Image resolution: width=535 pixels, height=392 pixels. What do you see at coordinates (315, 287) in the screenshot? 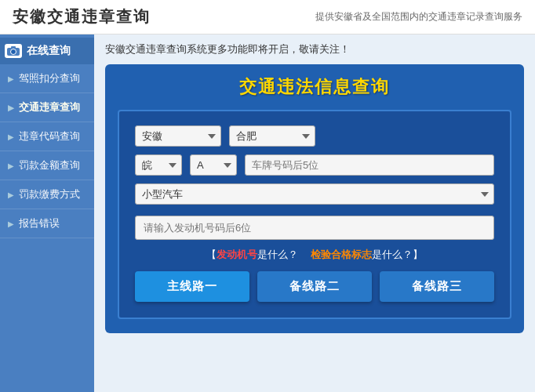
I see `button-row: 主线路一 备线路二 备线路三` at bounding box center [315, 287].